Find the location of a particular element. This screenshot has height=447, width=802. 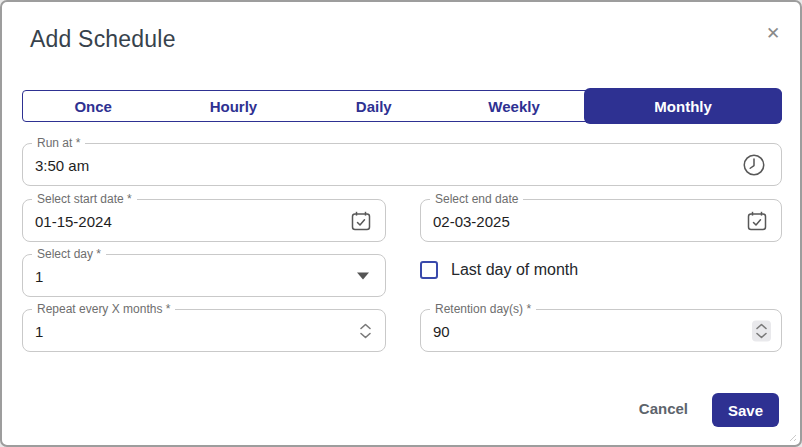

resize-handle-icon is located at coordinates (792, 438).